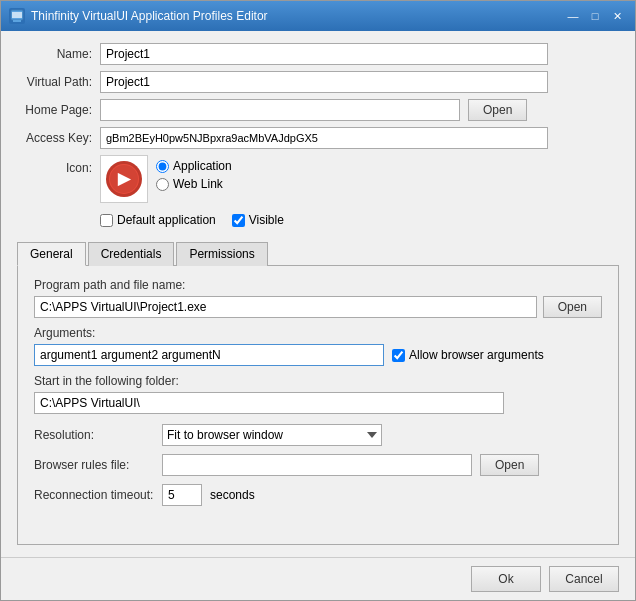  I want to click on homepage-open-button: Open, so click(498, 110).